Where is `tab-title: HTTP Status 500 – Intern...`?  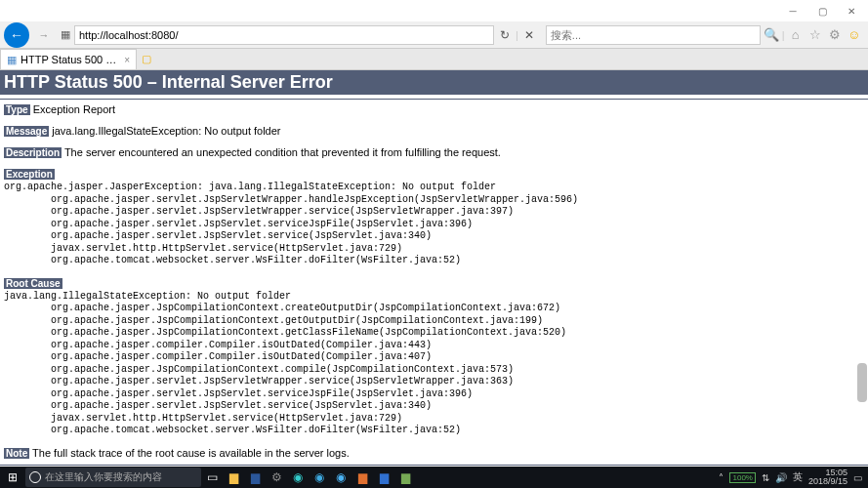
tab-title: HTTP Status 500 – Intern... is located at coordinates (70, 60).